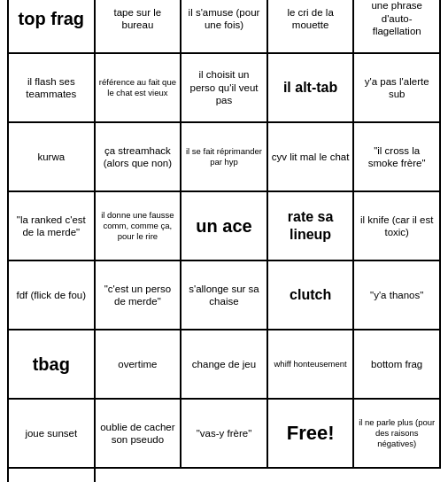  Describe the element at coordinates (398, 27) in the screenshot. I see `bingo-cell-4: une phrase d'auto-flagellation` at that location.